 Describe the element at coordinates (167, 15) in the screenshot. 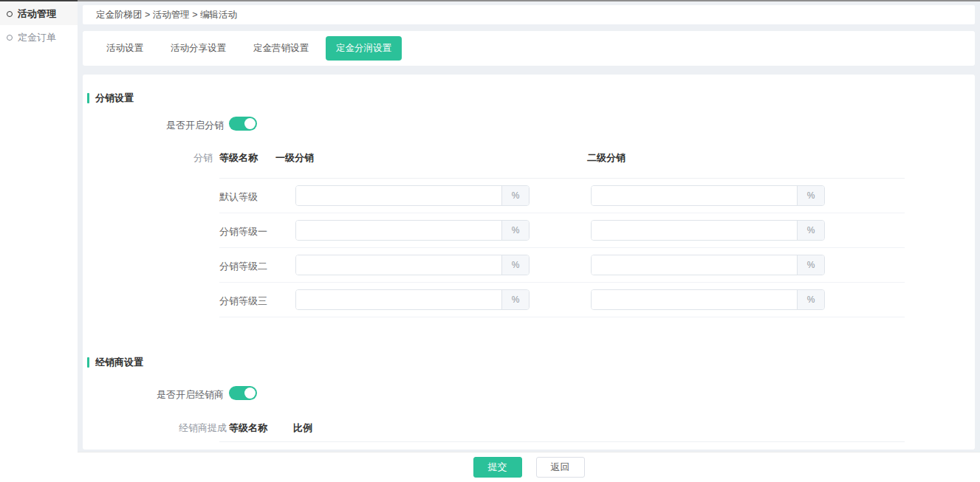

I see `breadcrumb-text: 定金阶梯团 > 活动管理 > 编辑活动` at that location.